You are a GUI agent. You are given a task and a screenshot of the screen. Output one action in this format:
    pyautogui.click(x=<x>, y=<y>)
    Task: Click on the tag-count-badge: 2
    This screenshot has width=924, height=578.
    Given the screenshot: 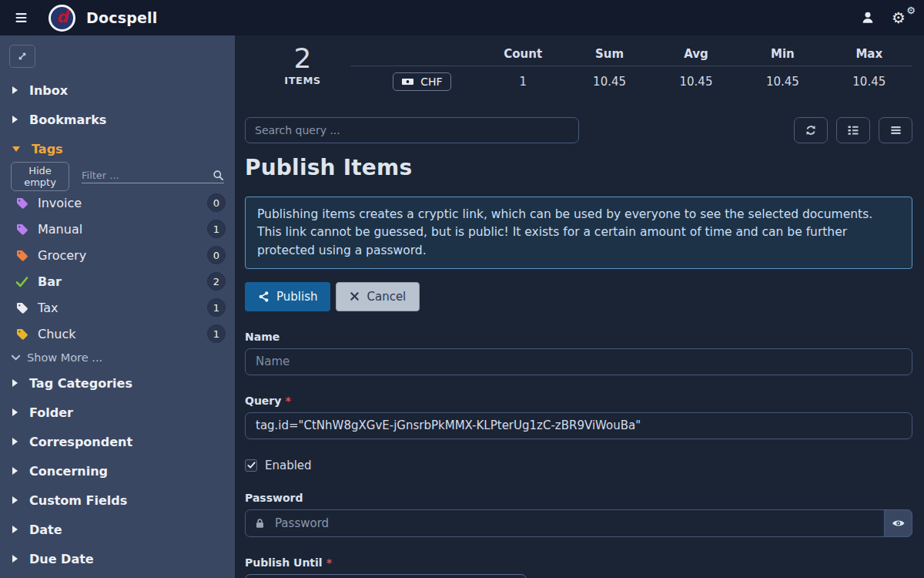 What is the action you would take?
    pyautogui.click(x=216, y=281)
    